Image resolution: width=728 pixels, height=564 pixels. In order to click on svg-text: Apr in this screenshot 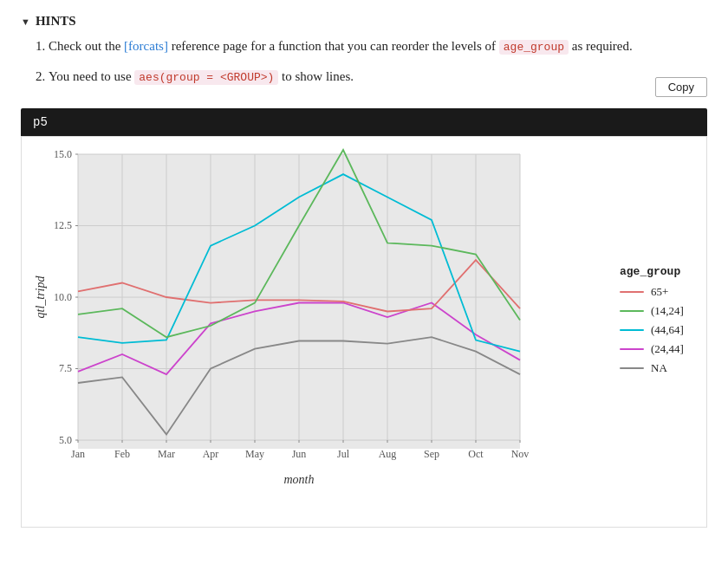, I will do `click(211, 454)`.